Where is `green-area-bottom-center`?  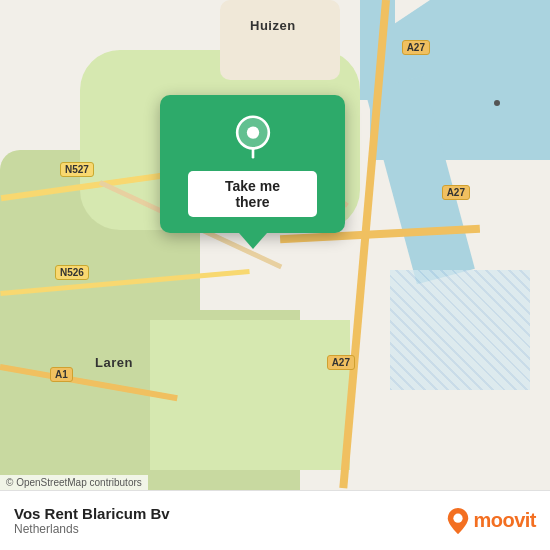
green-area-bottom-center is located at coordinates (250, 395).